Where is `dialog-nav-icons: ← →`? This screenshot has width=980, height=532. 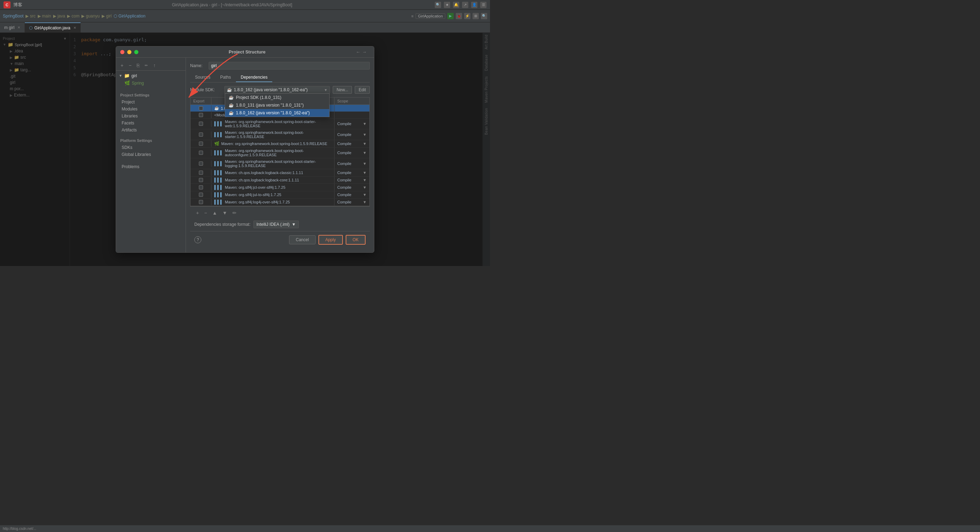 dialog-nav-icons: ← → is located at coordinates (363, 52).